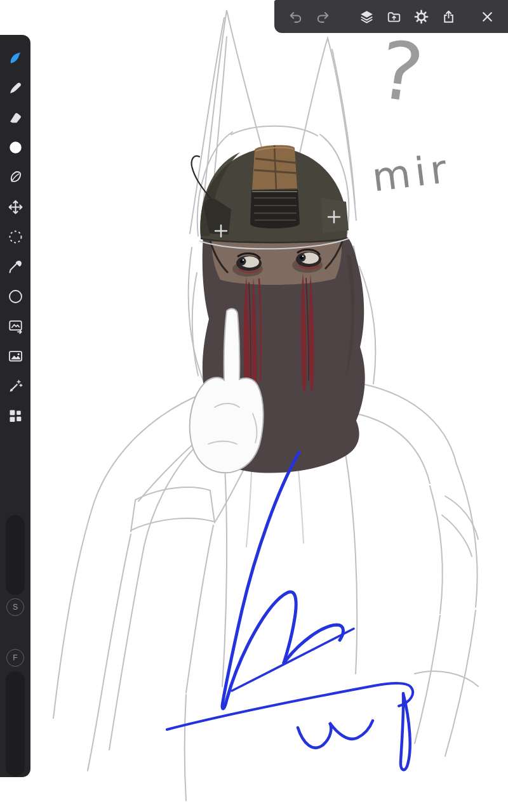  Describe the element at coordinates (15, 118) in the screenshot. I see `eraser-icon` at that location.